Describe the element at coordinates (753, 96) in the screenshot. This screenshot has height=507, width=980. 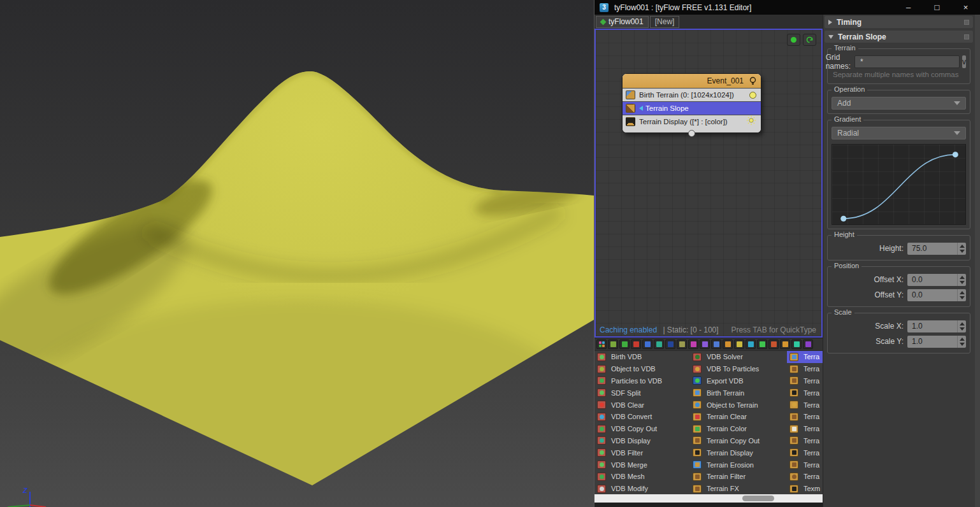
I see `enabled-indicator-icon` at that location.